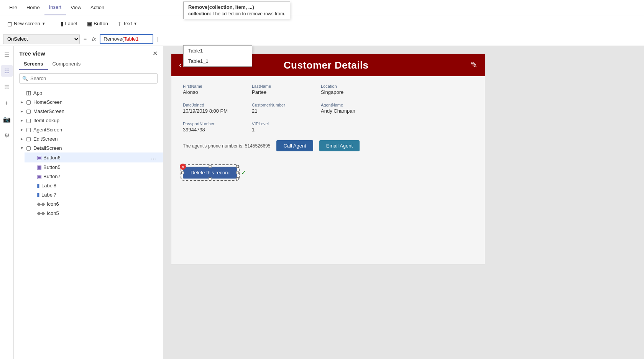  I want to click on sidebar-item-icon6: ◆◆ Icon6, so click(94, 204).